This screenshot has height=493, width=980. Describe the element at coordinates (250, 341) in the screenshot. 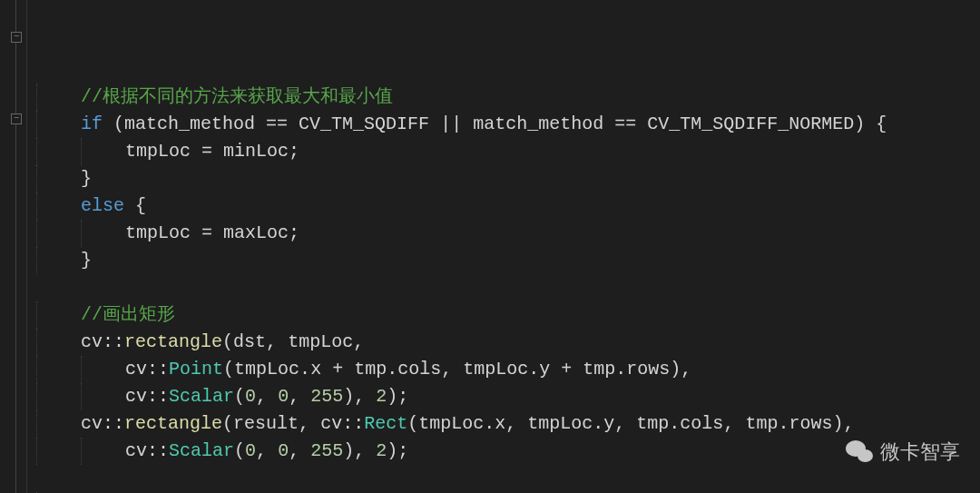

I see `token-ident: dst` at that location.